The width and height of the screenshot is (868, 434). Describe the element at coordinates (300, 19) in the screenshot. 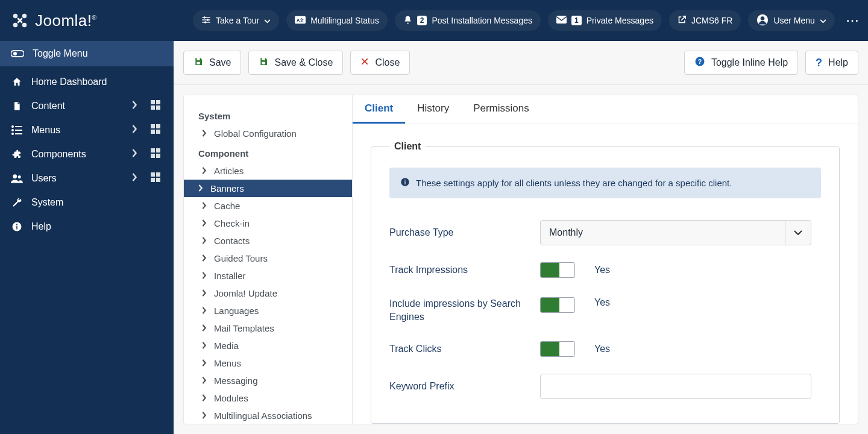

I see `svg-text: A文` at that location.